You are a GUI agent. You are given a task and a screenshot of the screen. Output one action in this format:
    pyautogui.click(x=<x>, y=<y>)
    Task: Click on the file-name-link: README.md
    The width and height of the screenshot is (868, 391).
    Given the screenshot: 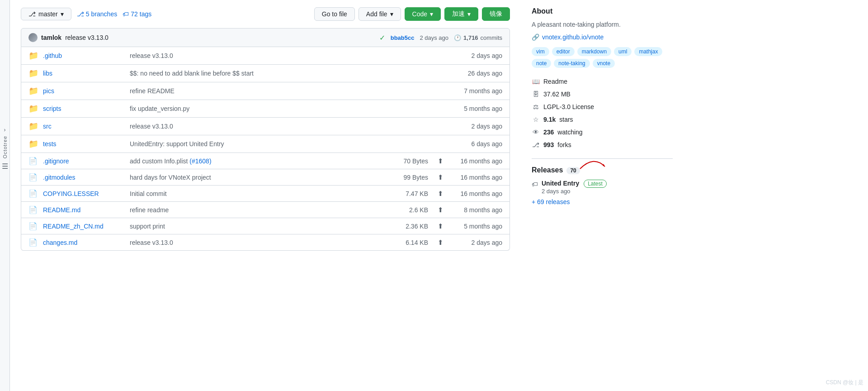 What is the action you would take?
    pyautogui.click(x=84, y=210)
    